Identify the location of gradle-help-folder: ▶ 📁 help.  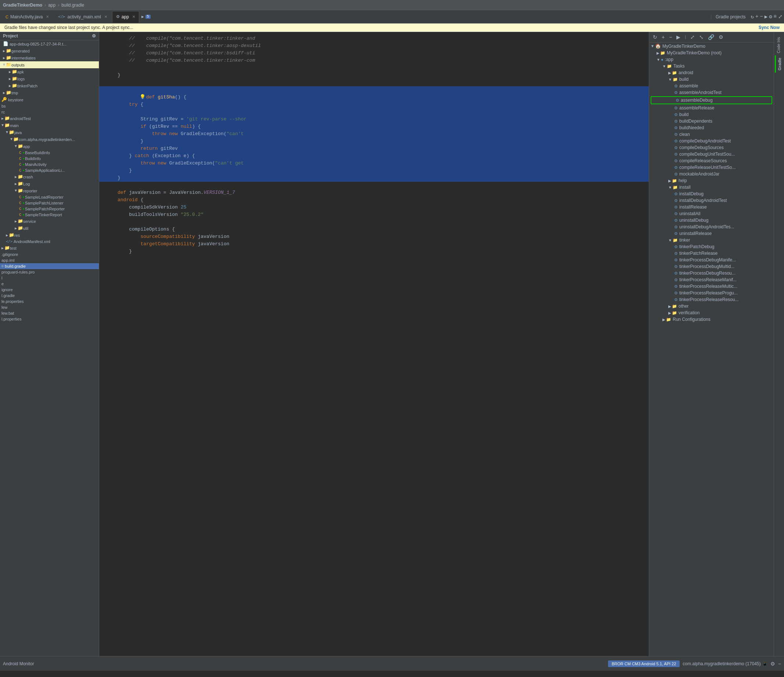
(711, 181).